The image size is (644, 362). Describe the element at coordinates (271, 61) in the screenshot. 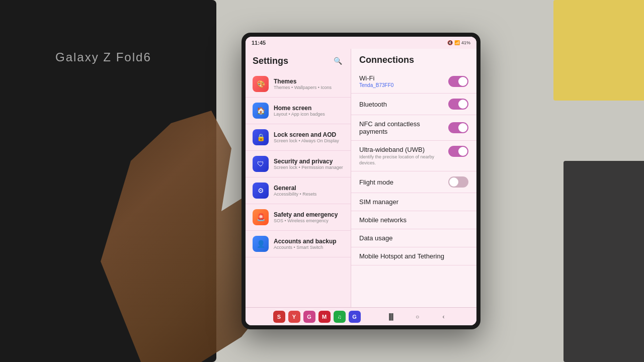

I see `settings-title: Settings` at that location.